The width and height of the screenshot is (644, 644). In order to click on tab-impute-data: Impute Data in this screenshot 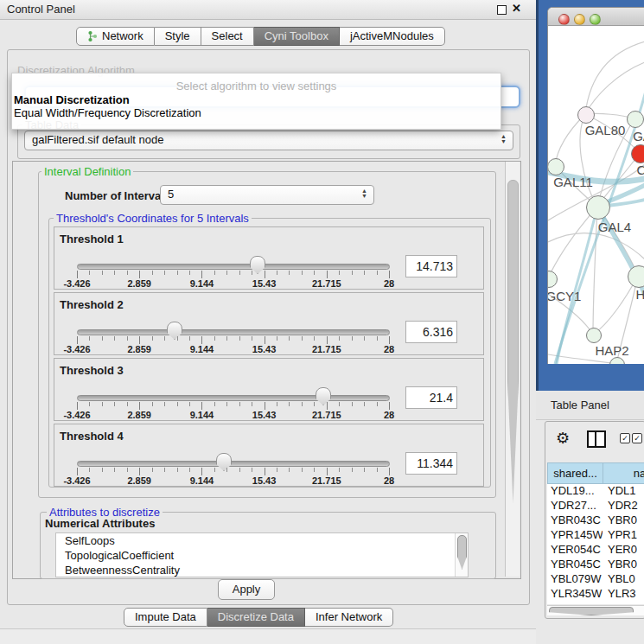, I will do `click(166, 617)`.